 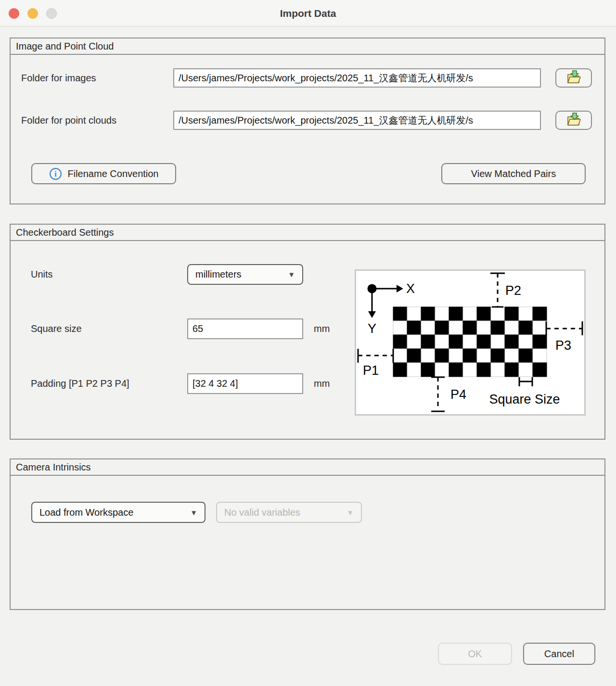 What do you see at coordinates (470, 342) in the screenshot?
I see `checkerboard-pattern` at bounding box center [470, 342].